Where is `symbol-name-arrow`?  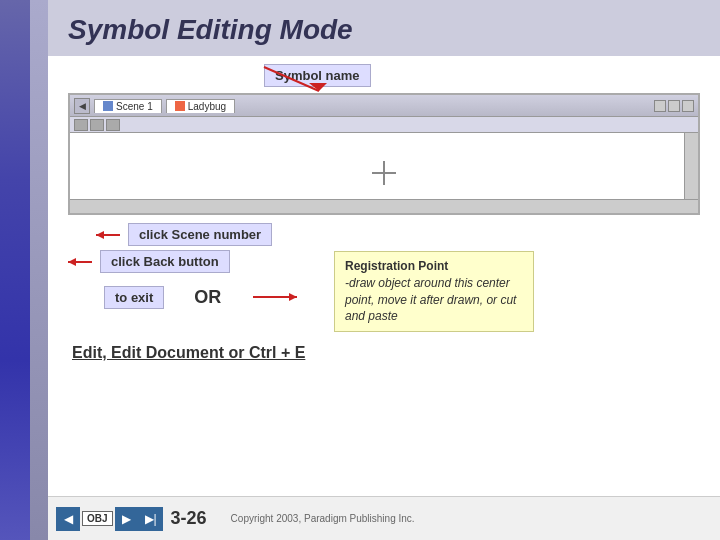 symbol-name-arrow is located at coordinates (329, 80).